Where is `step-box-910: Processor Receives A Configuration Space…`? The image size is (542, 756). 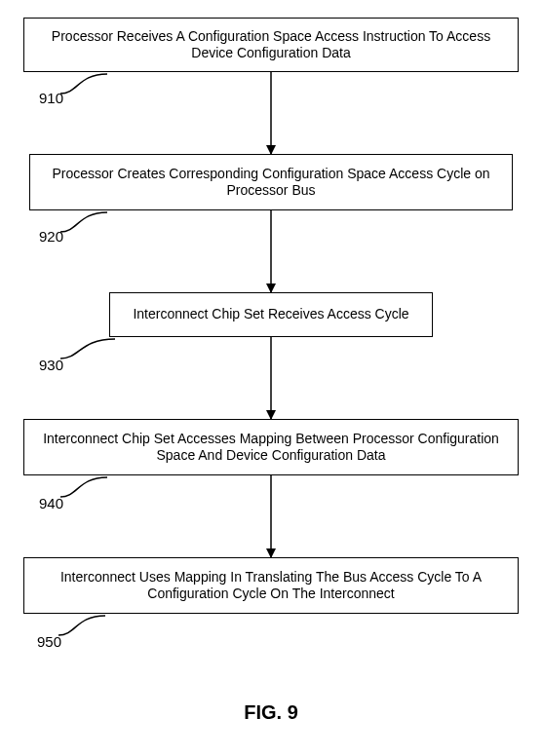 step-box-910: Processor Receives A Configuration Space… is located at coordinates (271, 45).